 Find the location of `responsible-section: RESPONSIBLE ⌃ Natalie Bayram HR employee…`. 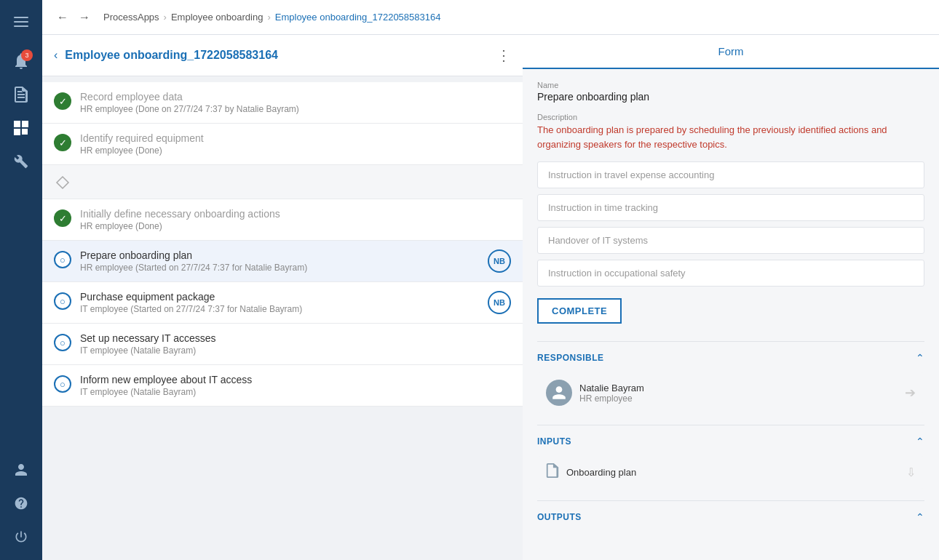

responsible-section: RESPONSIBLE ⌃ Natalie Bayram HR employee… is located at coordinates (731, 377).